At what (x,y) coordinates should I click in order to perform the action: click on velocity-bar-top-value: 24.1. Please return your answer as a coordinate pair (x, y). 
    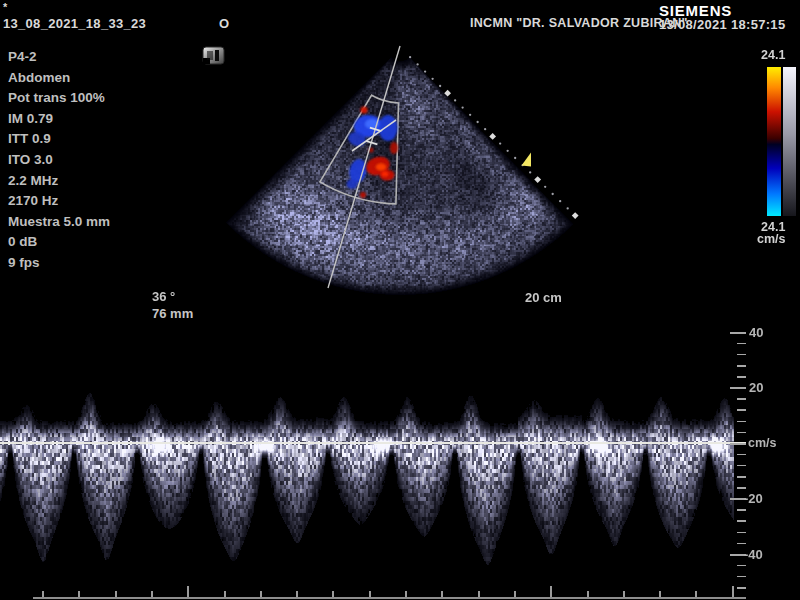
    Looking at the image, I should click on (773, 55).